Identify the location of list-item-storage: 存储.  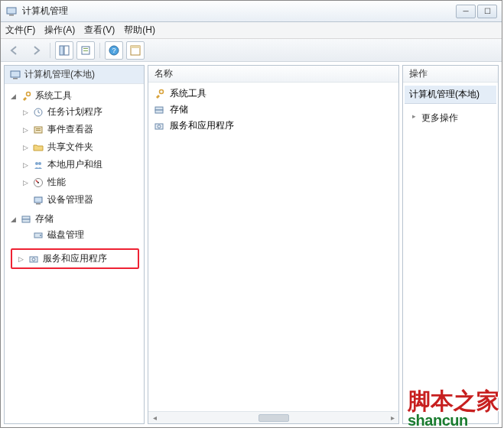
(274, 110).